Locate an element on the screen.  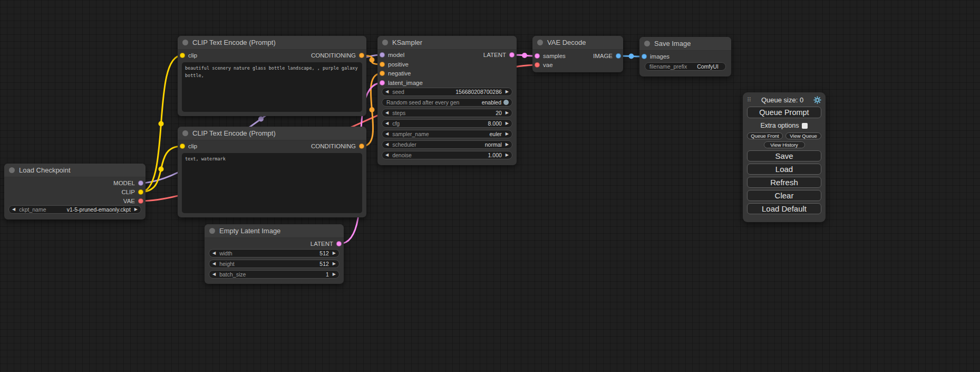
queue-panel: ⠿ Queue size: 0 Queue Prompt Extra optio… is located at coordinates (784, 157).